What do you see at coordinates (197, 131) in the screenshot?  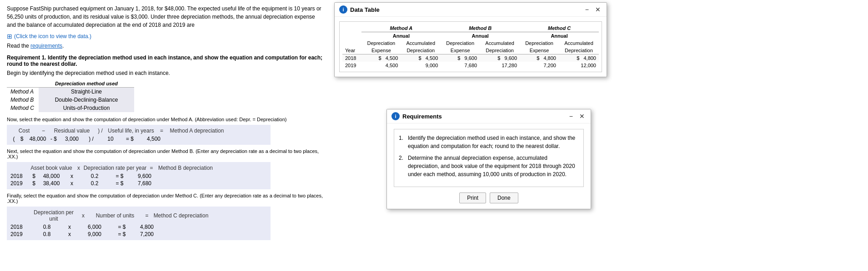 I see `eq-a-header-result: Method A depreciation` at bounding box center [197, 131].